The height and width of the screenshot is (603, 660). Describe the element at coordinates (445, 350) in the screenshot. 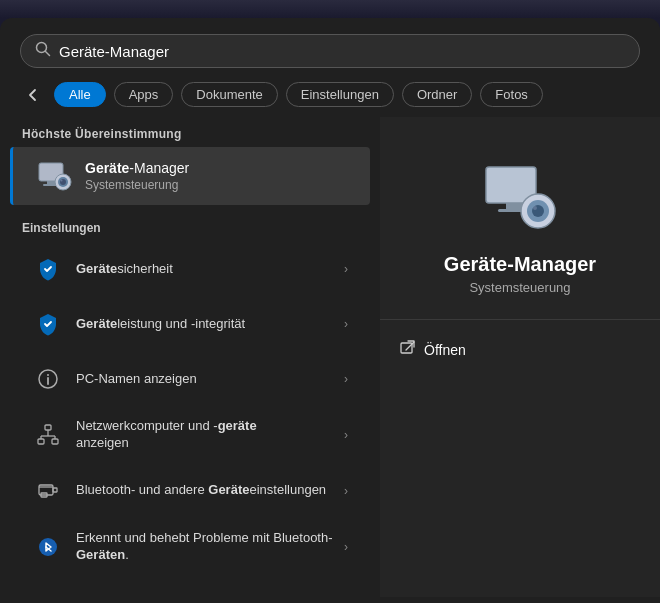

I see `open-label: Öffnen` at that location.